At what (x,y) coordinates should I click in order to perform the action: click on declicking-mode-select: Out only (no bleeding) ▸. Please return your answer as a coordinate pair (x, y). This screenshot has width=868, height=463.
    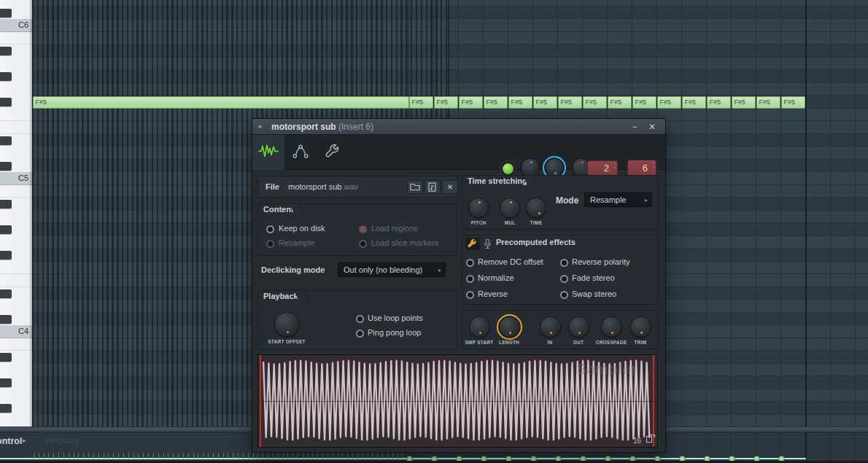
    Looking at the image, I should click on (392, 270).